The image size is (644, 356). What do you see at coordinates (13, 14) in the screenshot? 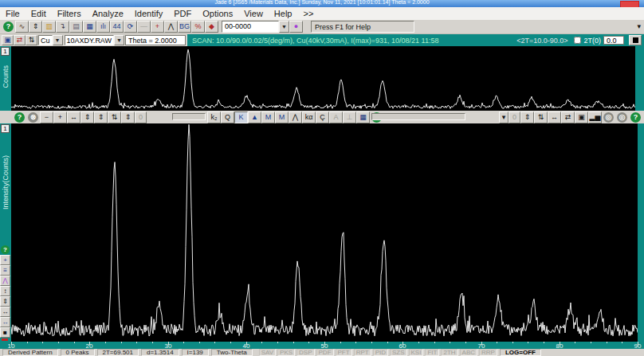
I see `menu-item: File` at bounding box center [13, 14].